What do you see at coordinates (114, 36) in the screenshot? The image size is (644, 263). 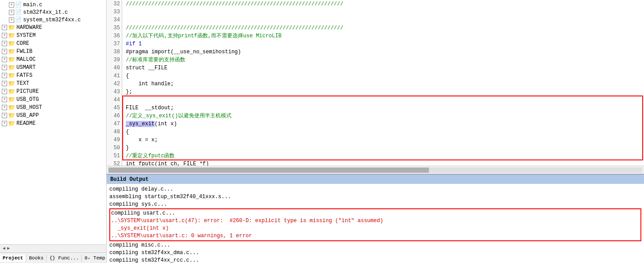 I see `line-num-36: 36` at bounding box center [114, 36].